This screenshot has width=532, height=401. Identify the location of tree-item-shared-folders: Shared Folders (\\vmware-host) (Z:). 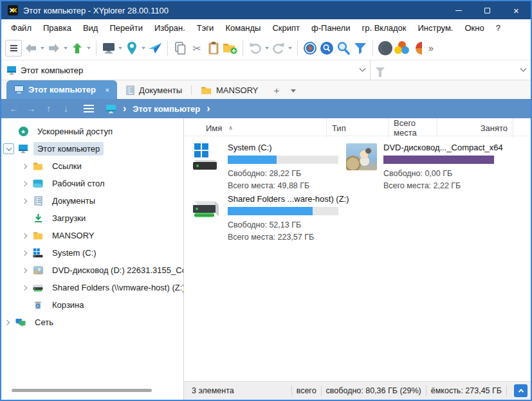
(93, 288).